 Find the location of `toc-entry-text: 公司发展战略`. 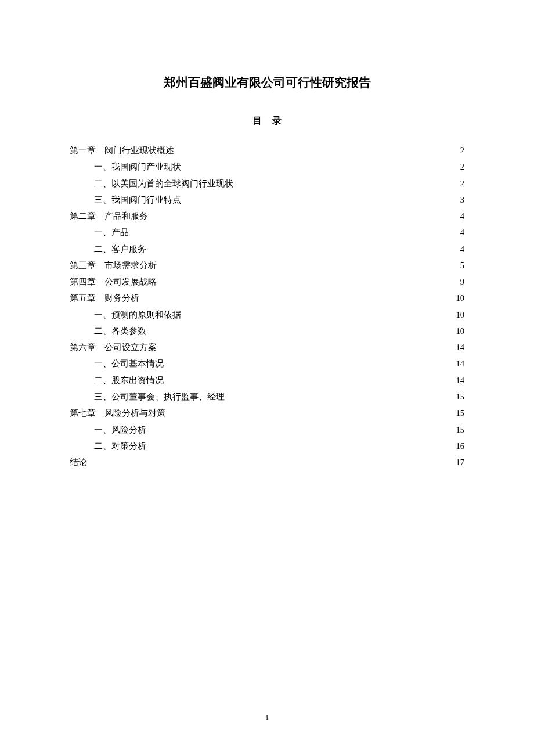

toc-entry-text: 公司发展战略 is located at coordinates (131, 282).